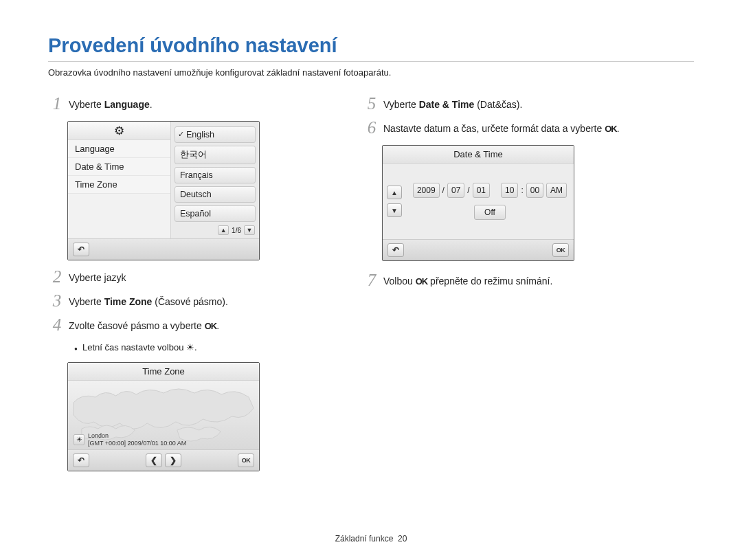  I want to click on lang-page-up: ▲, so click(223, 230).